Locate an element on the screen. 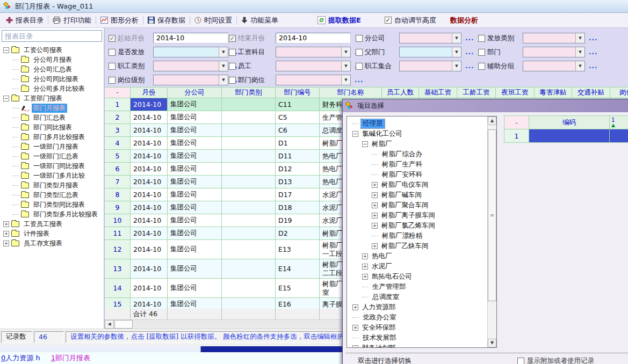  row-number: 13 is located at coordinates (118, 269).